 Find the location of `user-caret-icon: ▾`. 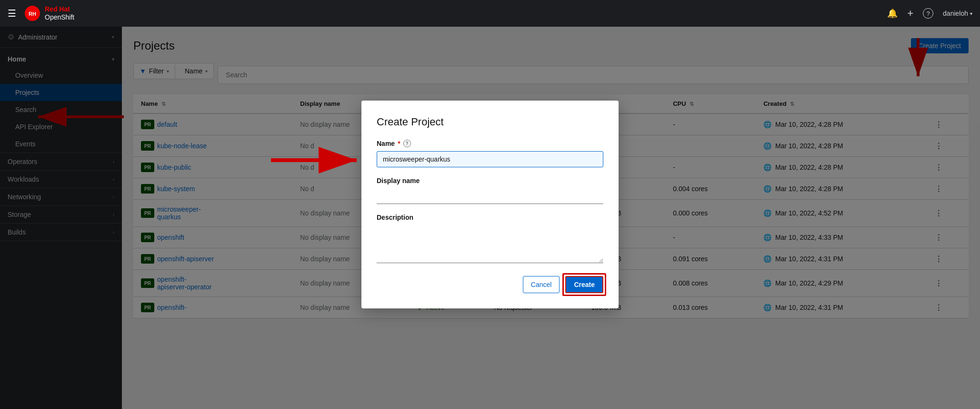

user-caret-icon: ▾ is located at coordinates (971, 13).